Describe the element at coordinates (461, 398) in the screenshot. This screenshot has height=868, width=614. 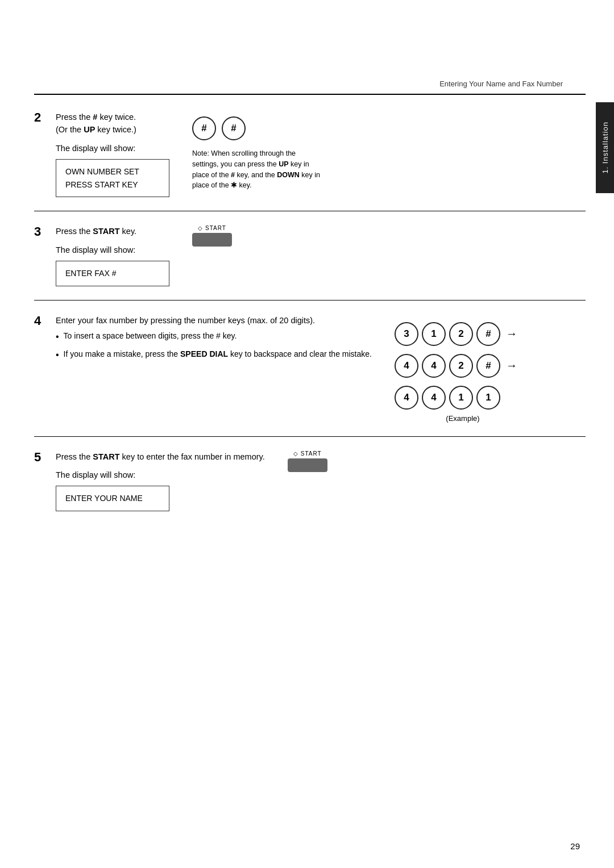
I see `key-1a: 1` at that location.